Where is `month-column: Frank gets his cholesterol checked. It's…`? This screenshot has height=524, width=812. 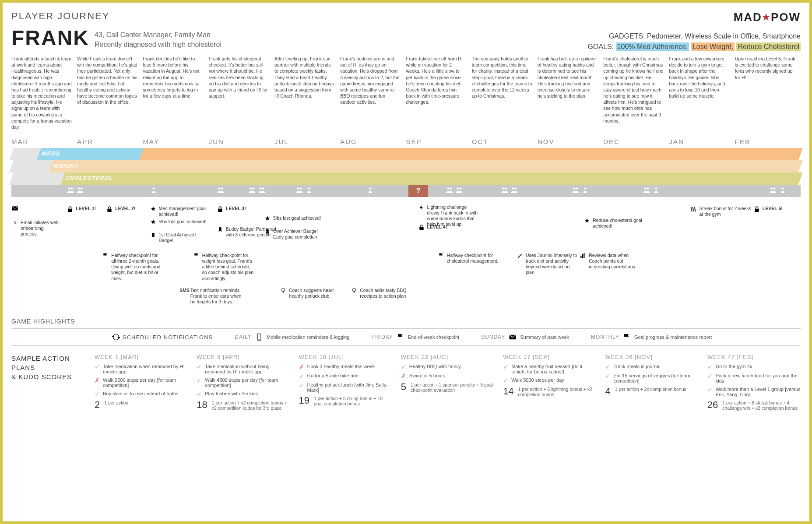 month-column: Frank gets his cholesterol checked. It's… is located at coordinates (242, 102).